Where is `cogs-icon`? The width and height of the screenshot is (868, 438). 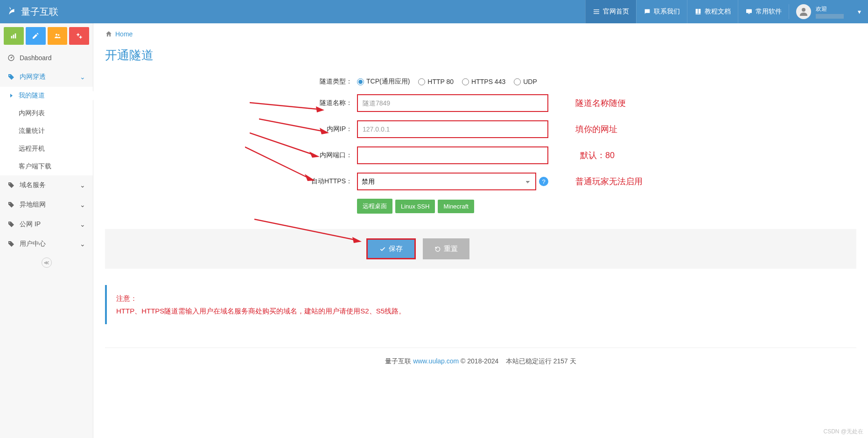 cogs-icon is located at coordinates (79, 36).